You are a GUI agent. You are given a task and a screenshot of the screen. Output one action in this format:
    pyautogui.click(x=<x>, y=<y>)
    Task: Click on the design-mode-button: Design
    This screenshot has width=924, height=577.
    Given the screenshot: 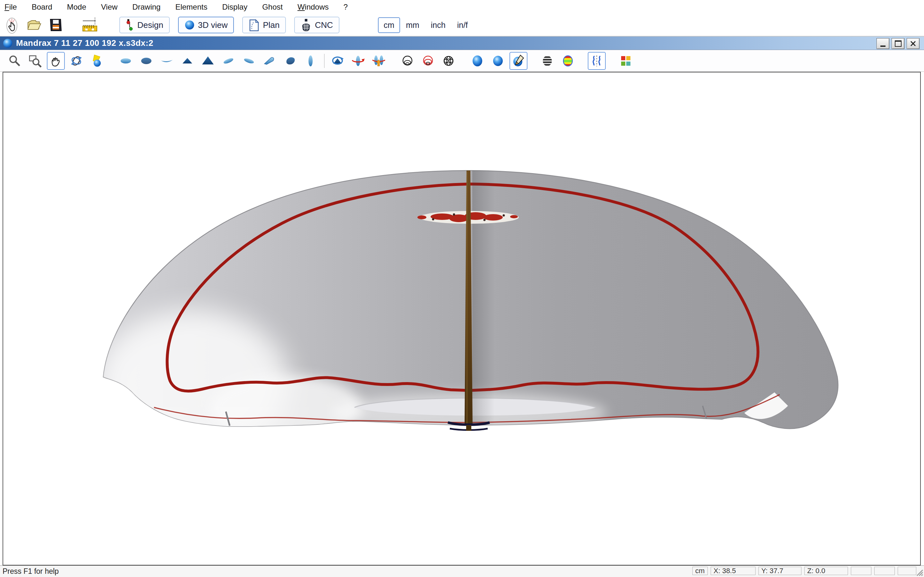 What is the action you would take?
    pyautogui.click(x=145, y=25)
    